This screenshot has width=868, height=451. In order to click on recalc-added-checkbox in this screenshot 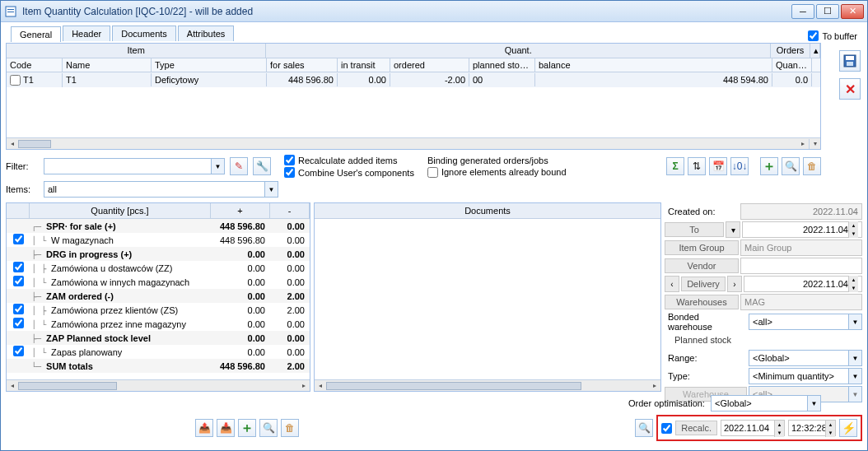, I will do `click(290, 160)`.